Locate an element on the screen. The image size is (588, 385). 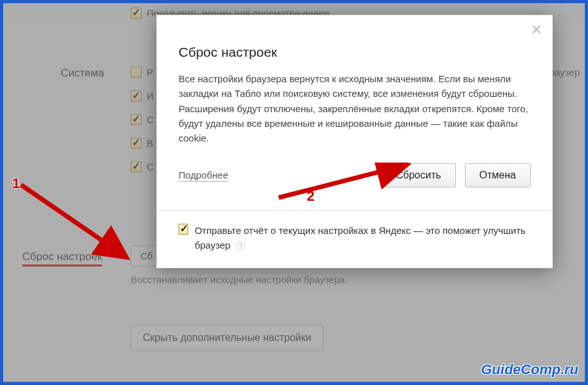
dialog-actions: Подробнее Сбросить Отмена is located at coordinates (355, 175).